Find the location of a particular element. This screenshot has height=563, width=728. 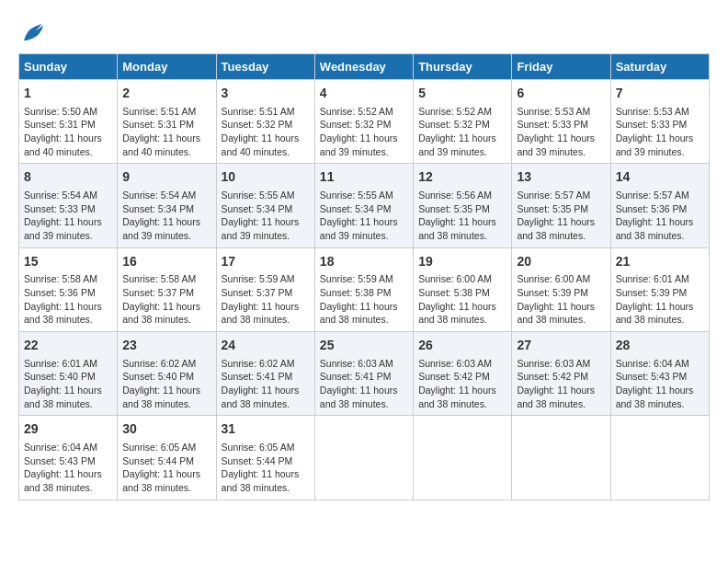

header is located at coordinates (364, 32).